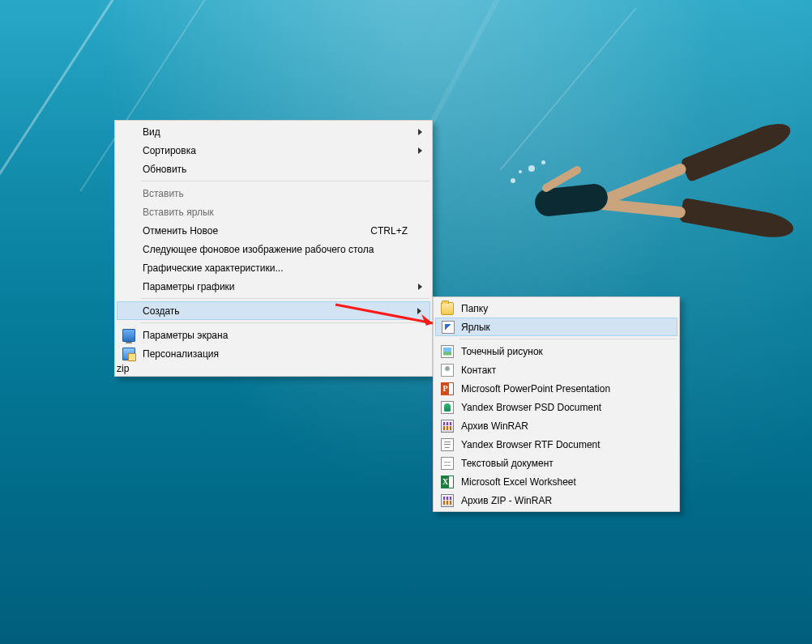 This screenshot has height=644, width=812. Describe the element at coordinates (274, 335) in the screenshot. I see `menu-item-display-settings: Параметры экрана` at that location.